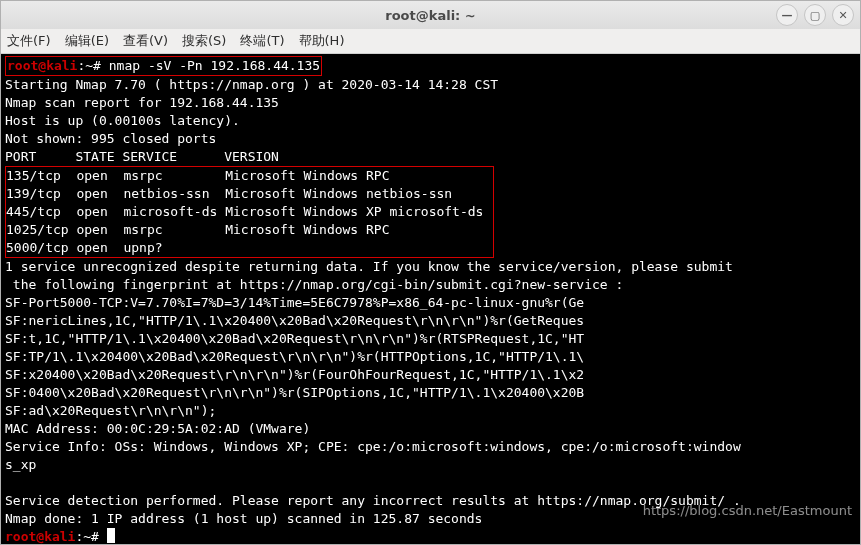 The image size is (861, 545). What do you see at coordinates (294, 338) in the screenshot?
I see `output-line: SF:t,1C,"HTTP/1\.1\x20400\x20Bad\x20Requ…` at bounding box center [294, 338].